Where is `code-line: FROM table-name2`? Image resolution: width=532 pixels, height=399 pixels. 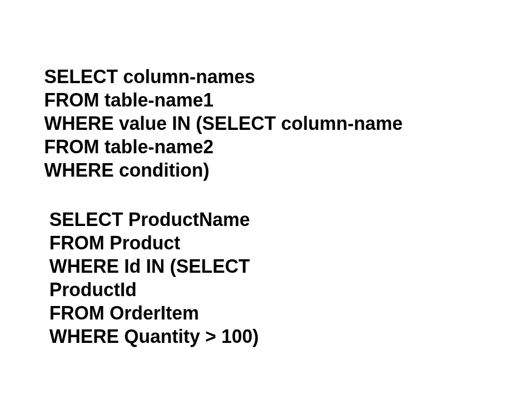 code-line: FROM table-name2 is located at coordinates (223, 147).